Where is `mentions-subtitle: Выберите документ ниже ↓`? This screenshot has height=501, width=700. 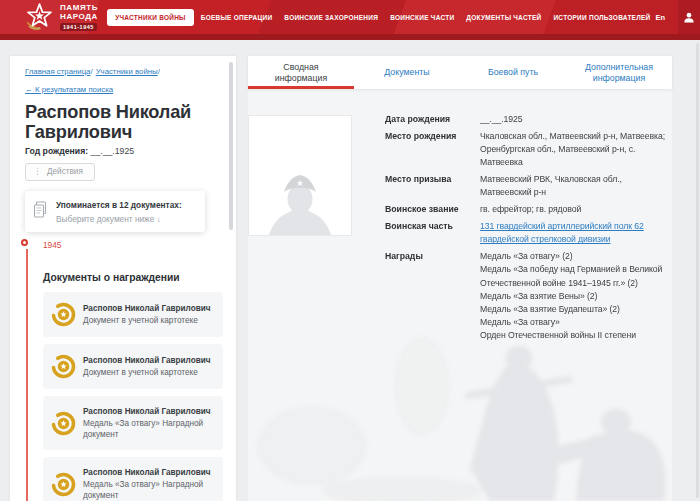
mentions-subtitle: Выберите документ ниже ↓ is located at coordinates (119, 219).